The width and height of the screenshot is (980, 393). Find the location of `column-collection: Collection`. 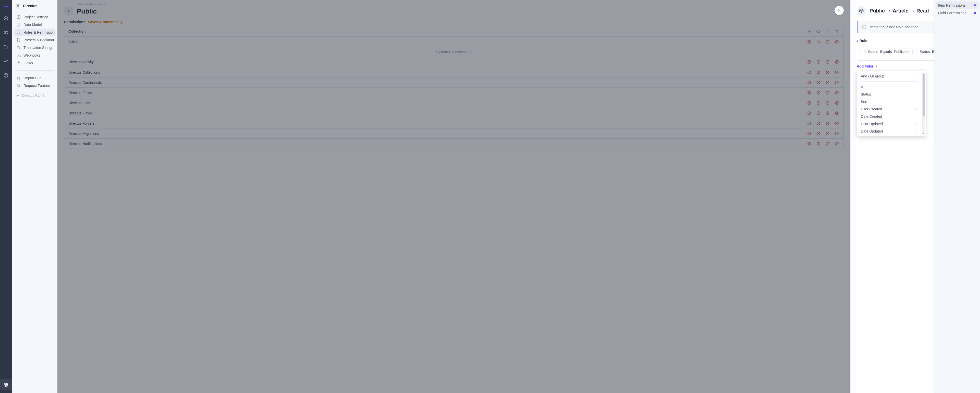

column-collection: Collection is located at coordinates (438, 31).